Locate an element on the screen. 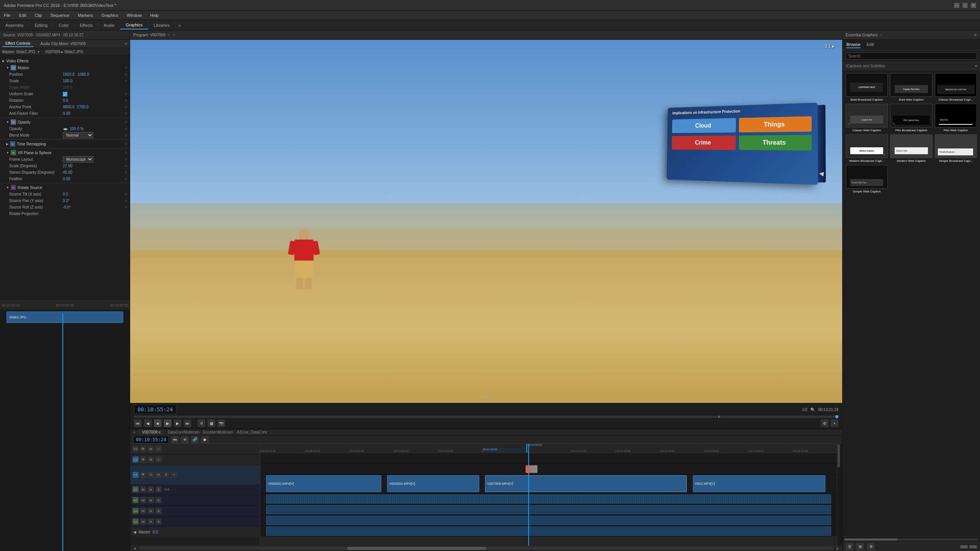 The height and width of the screenshot is (551, 980). eg-slider is located at coordinates (964, 547).